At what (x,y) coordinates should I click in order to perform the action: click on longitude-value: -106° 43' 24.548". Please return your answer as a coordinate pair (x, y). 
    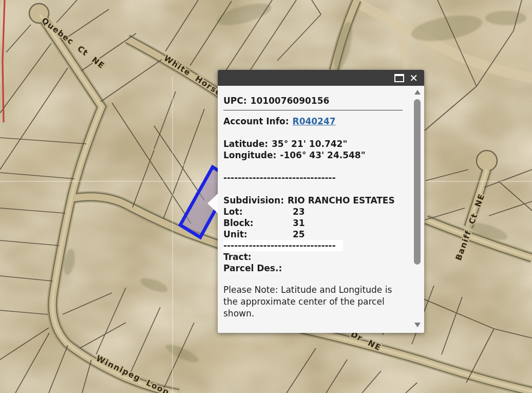
    Looking at the image, I should click on (322, 155).